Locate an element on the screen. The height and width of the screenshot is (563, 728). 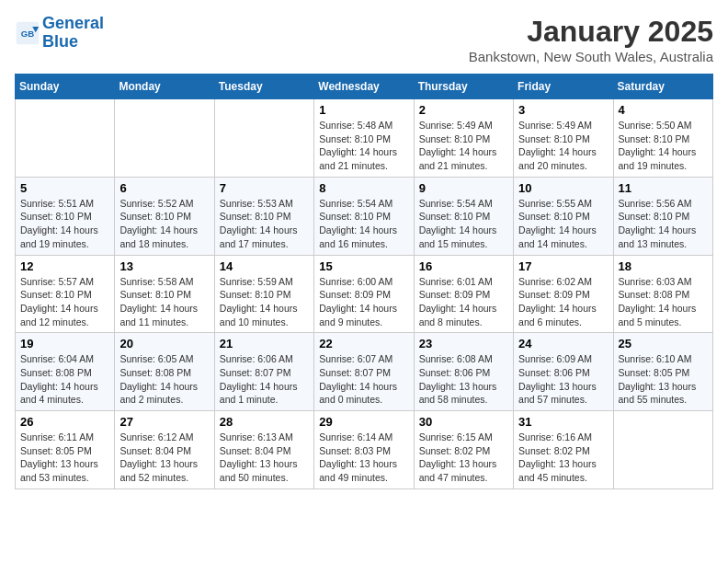
day-info: Sunrise: 6:09 AMSunset: 8:06 PMDaylight:… is located at coordinates (563, 379).